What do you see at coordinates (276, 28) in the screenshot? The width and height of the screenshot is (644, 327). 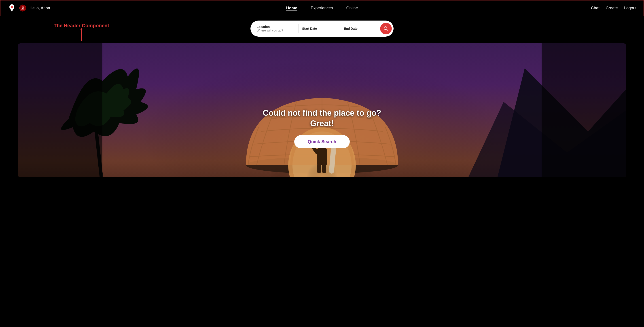 I see `location-field: Location Where will you go?` at bounding box center [276, 28].